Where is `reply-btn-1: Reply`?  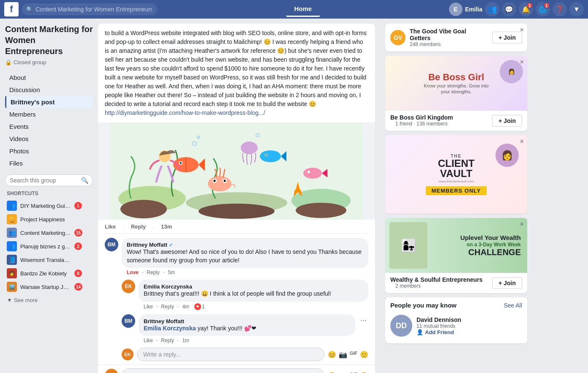 reply-btn-1: Reply is located at coordinates (153, 272).